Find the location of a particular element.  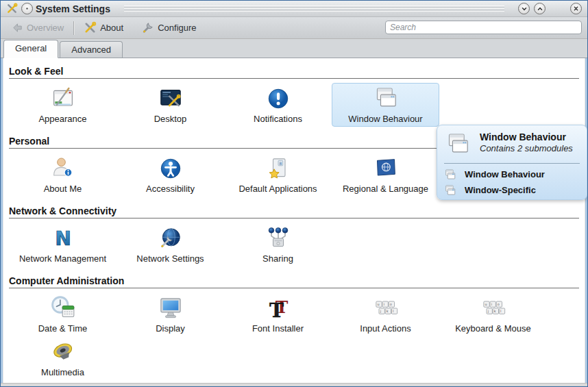

app-tools-icon is located at coordinates (12, 8).